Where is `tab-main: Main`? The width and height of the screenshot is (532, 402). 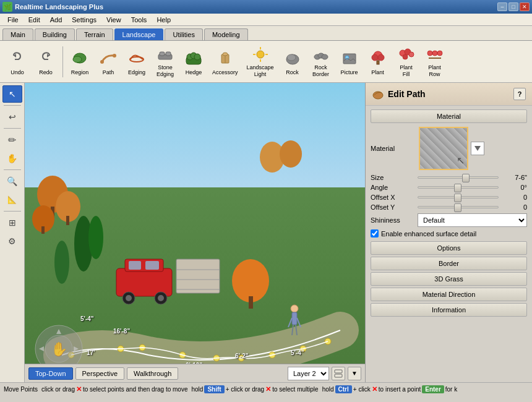
tab-main: Main is located at coordinates (18, 35).